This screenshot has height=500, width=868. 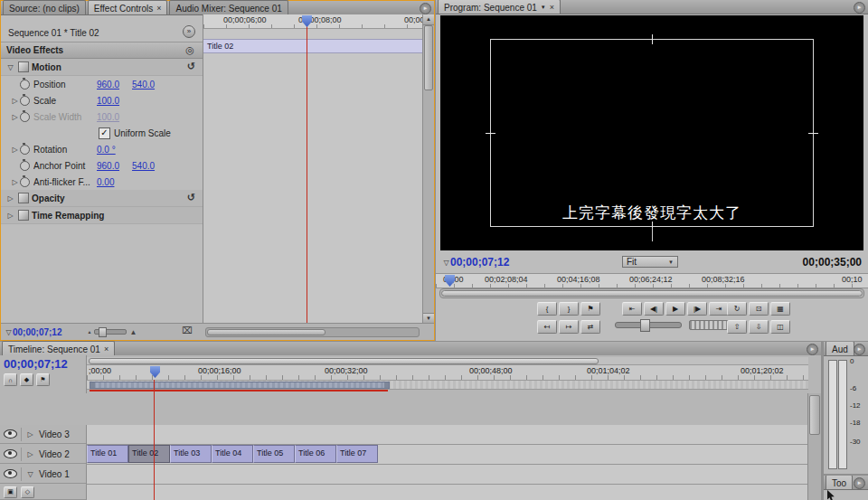 What do you see at coordinates (759, 327) in the screenshot?
I see `extract-button: ⇩` at bounding box center [759, 327].